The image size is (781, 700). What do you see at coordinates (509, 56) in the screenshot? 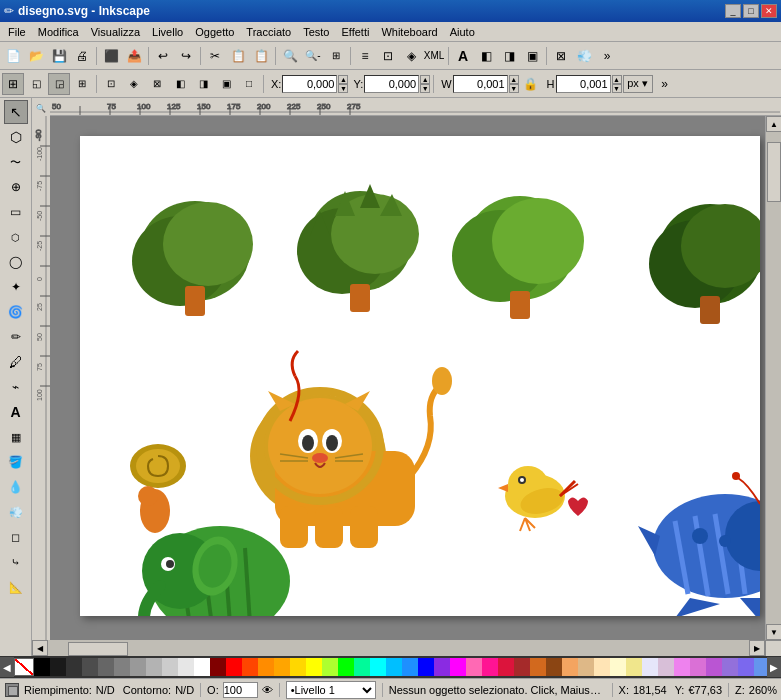
I see `group-button: ◨` at bounding box center [509, 56].